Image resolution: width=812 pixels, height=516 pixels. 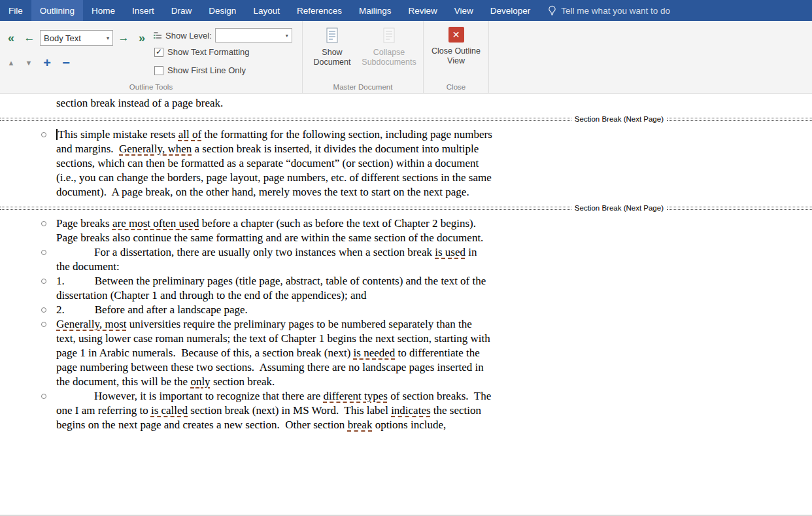 What do you see at coordinates (267, 10) in the screenshot?
I see `tab-layout: Layout` at bounding box center [267, 10].